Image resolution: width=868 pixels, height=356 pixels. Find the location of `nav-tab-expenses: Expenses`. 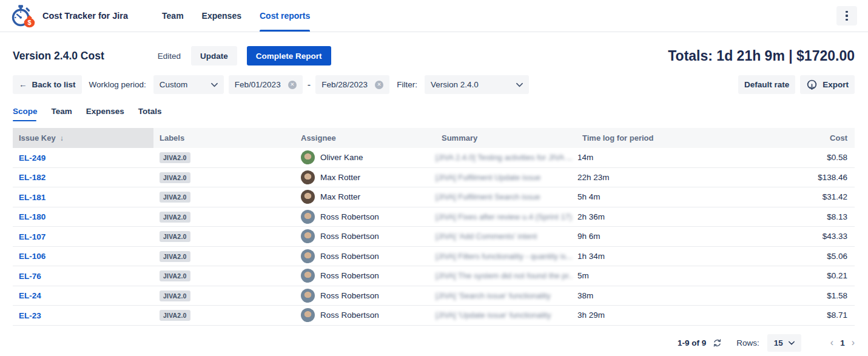

nav-tab-expenses: Expenses is located at coordinates (222, 16).